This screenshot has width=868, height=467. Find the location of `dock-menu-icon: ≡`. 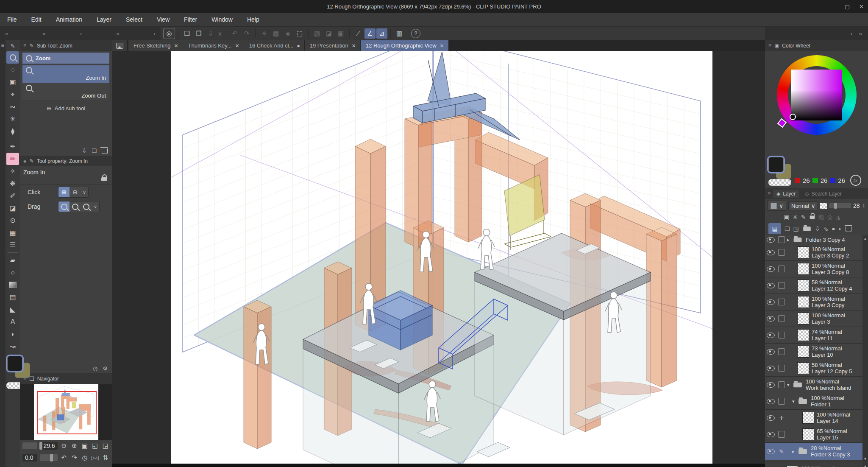

dock-menu-icon: ≡ is located at coordinates (3, 45).